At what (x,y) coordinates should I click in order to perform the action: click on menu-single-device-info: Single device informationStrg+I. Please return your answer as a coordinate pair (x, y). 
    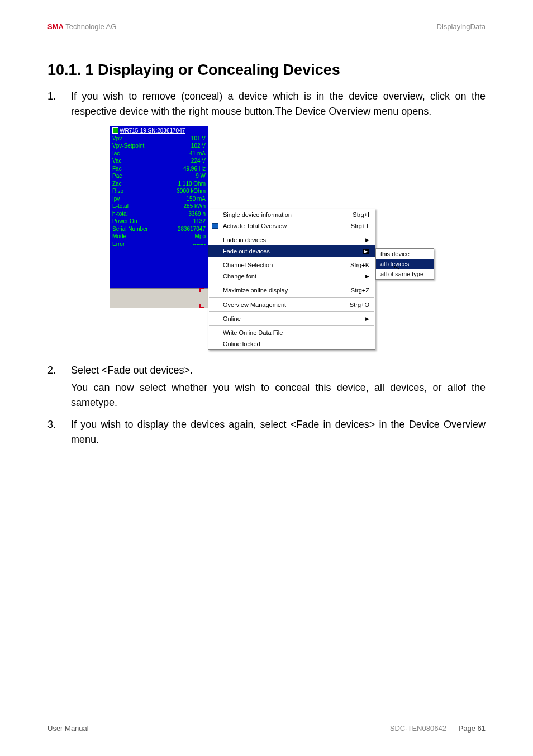
    Looking at the image, I should click on (292, 215).